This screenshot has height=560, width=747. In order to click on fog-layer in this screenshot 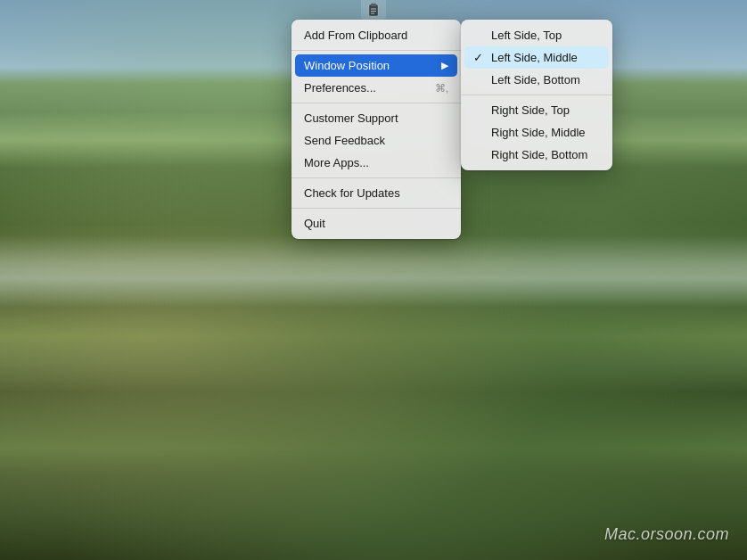, I will do `click(374, 271)`.